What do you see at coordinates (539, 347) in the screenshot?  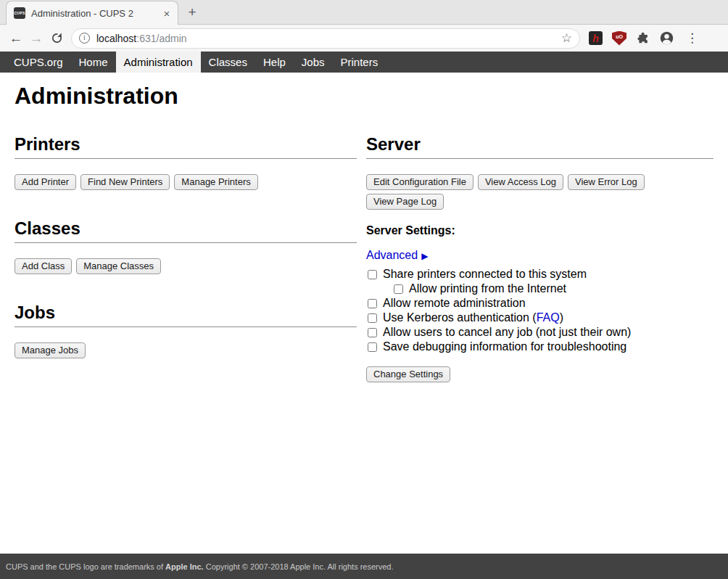 I see `checkbox-row-save-debugging: Save debugging information for troublesh…` at bounding box center [539, 347].